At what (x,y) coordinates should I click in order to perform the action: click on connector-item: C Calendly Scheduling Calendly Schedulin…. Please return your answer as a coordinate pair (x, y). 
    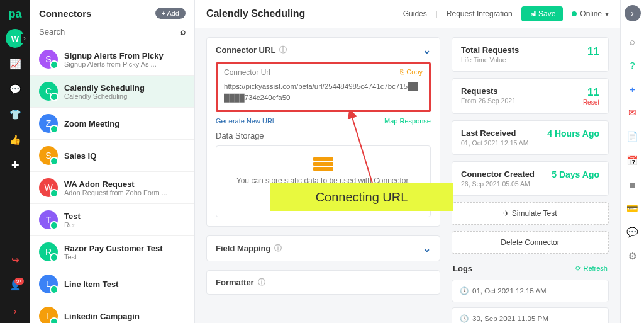
    Looking at the image, I should click on (112, 92).